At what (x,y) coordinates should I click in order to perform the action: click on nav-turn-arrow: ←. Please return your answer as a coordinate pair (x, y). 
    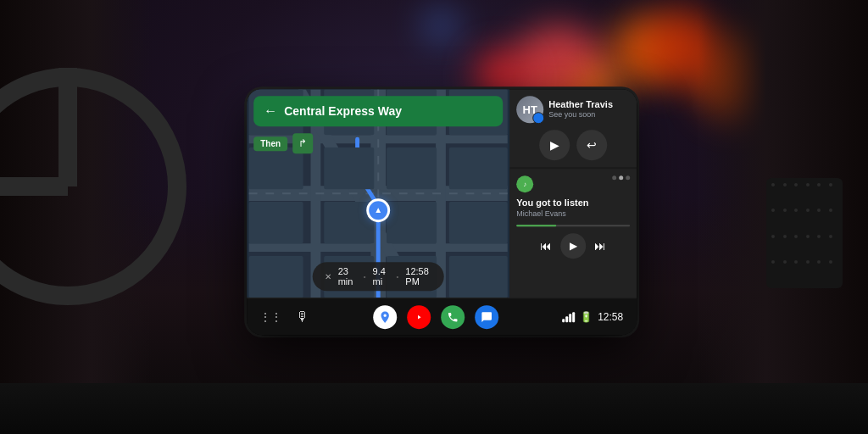
    Looking at the image, I should click on (270, 111).